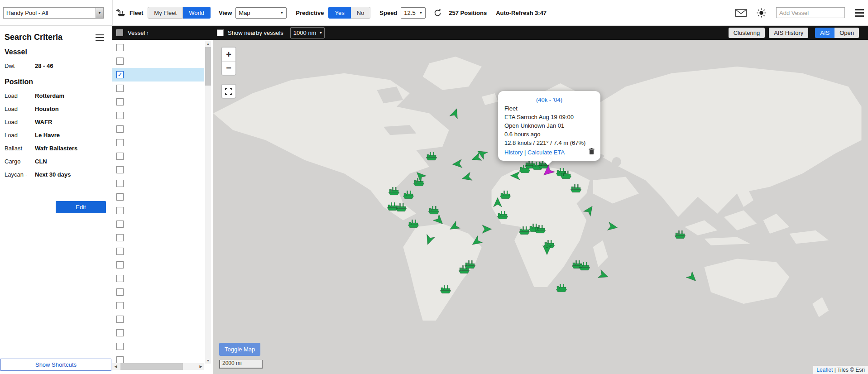 This screenshot has width=868, height=374. Describe the element at coordinates (229, 54) in the screenshot. I see `zoom-in-button: +` at that location.